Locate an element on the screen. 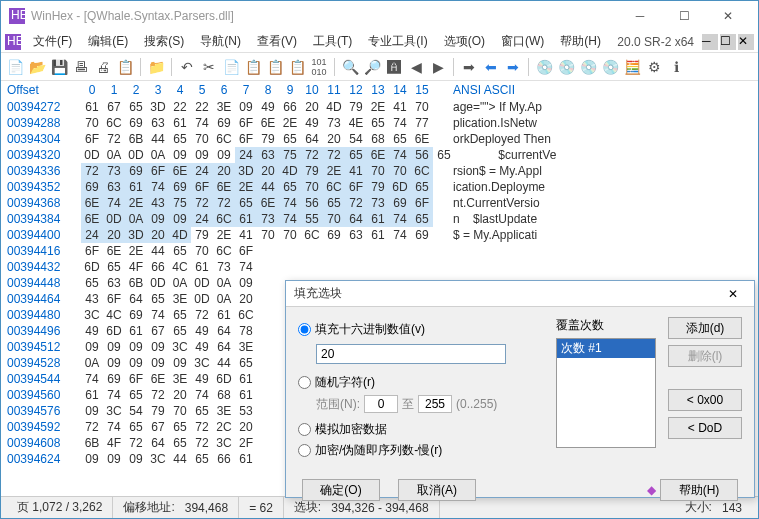 The image size is (759, 519). offset-cell: 偏移地址: 394,468 is located at coordinates (176, 508).